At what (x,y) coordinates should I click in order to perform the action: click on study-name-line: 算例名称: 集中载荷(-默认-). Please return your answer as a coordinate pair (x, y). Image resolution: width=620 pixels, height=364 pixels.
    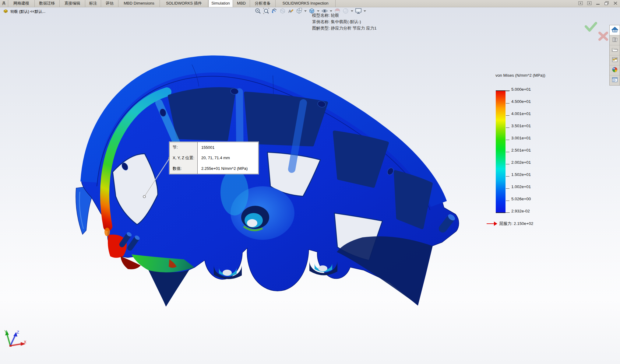
    Looking at the image, I should click on (344, 22).